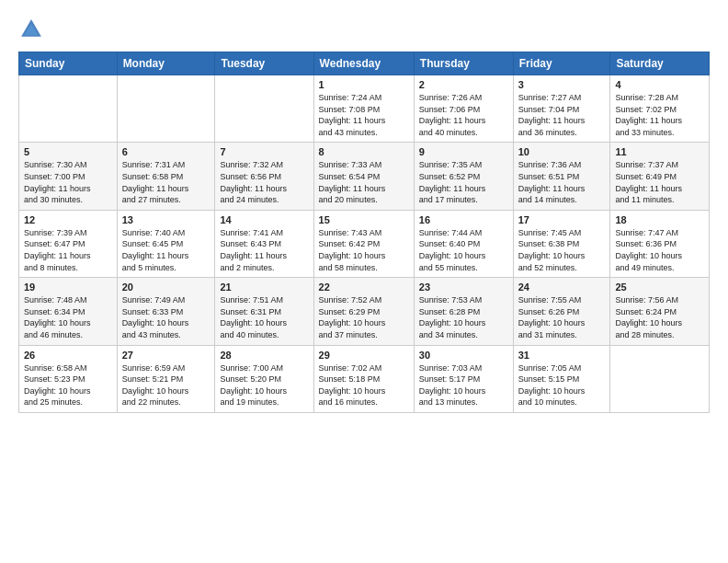  I want to click on day-info: Sunrise: 7:28 AM Sunset: 7:02 PM Dayligh…, so click(660, 115).